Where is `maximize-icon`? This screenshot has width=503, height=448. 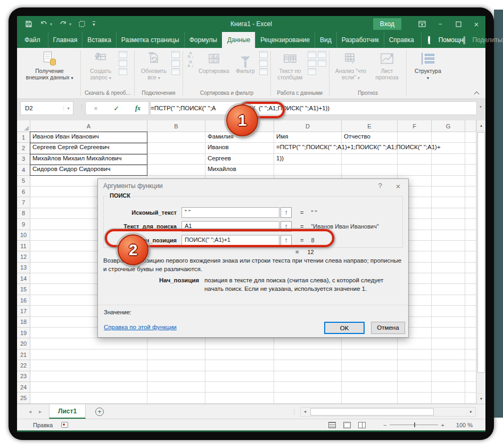 maximize-icon is located at coordinates (458, 24).